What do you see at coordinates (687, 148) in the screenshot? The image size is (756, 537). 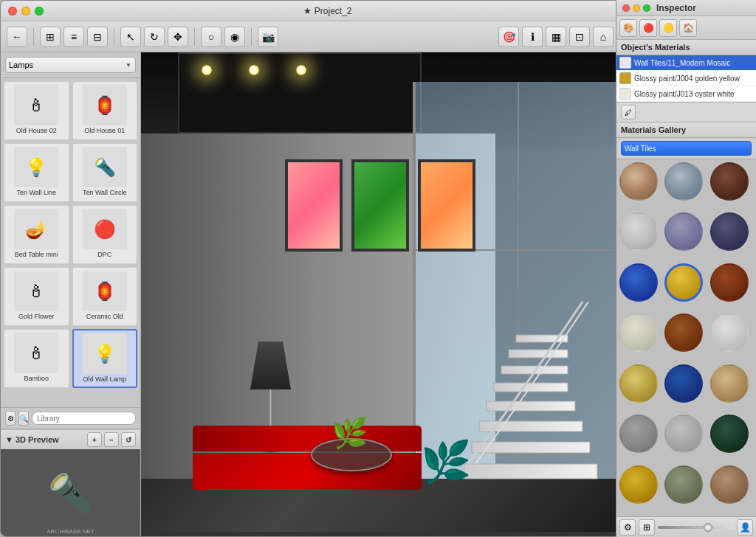 I see `gallery-filter-dropdown: Wall Tiles Paint Wood Metal Stone` at bounding box center [687, 148].